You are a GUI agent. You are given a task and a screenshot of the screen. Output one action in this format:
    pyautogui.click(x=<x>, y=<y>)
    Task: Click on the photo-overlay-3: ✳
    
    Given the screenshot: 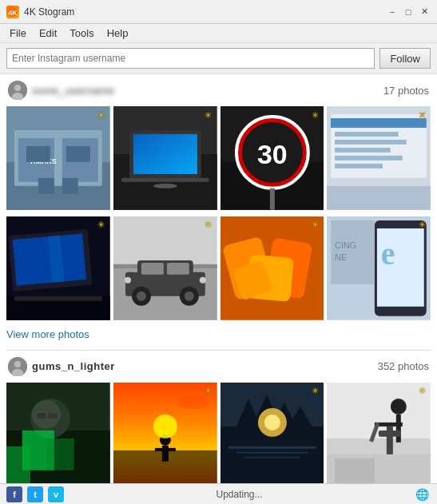 What is the action you would take?
    pyautogui.click(x=315, y=115)
    